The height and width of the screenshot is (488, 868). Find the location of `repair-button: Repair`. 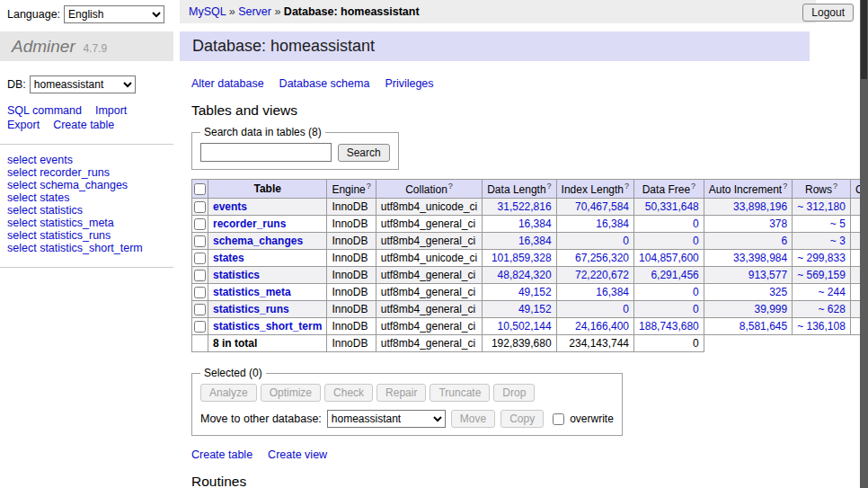

repair-button: Repair is located at coordinates (401, 393).